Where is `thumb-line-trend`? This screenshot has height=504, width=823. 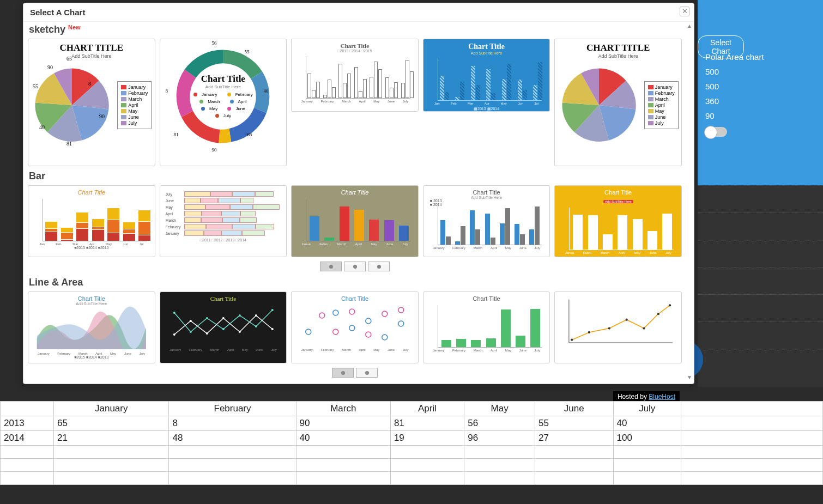
thumb-line-trend is located at coordinates (618, 327).